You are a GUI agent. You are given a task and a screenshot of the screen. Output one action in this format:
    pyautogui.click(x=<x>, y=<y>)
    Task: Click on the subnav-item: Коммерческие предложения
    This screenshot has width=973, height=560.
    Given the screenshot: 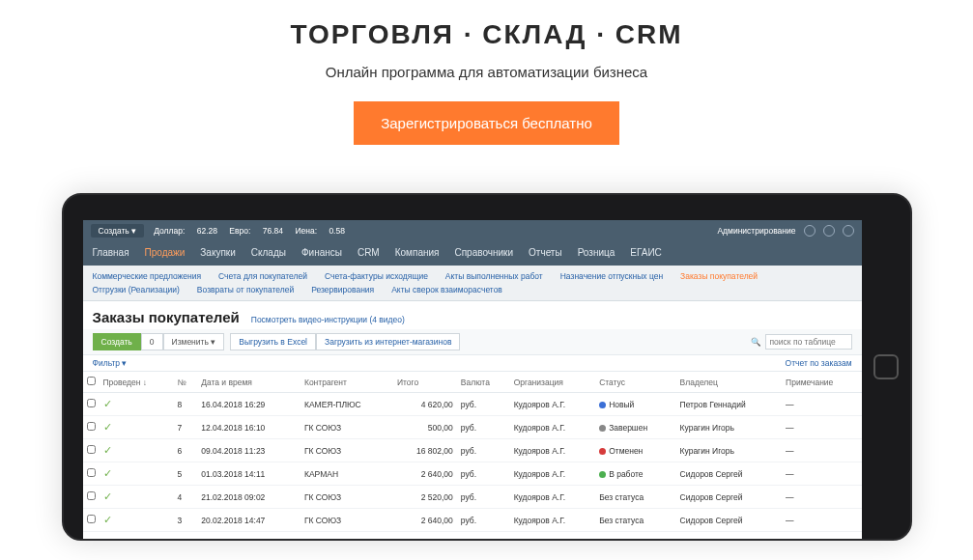 What is the action you would take?
    pyautogui.click(x=147, y=276)
    